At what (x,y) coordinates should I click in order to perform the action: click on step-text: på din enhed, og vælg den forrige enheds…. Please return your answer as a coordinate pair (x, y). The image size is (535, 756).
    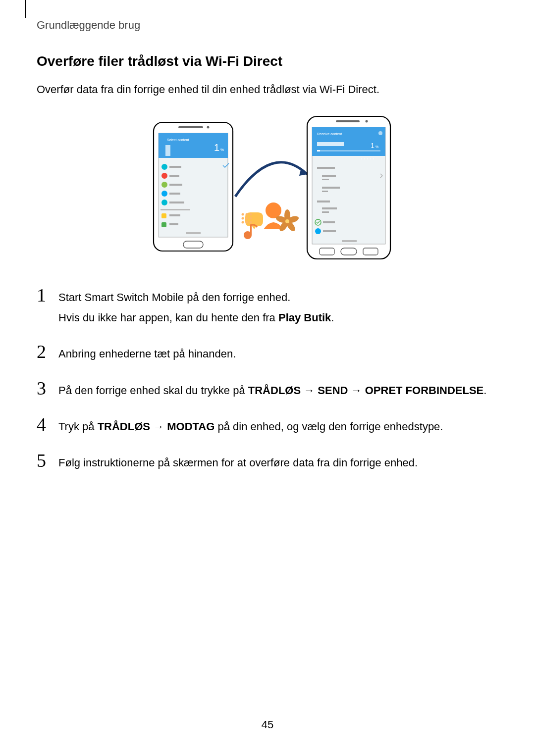
    Looking at the image, I should click on (329, 427).